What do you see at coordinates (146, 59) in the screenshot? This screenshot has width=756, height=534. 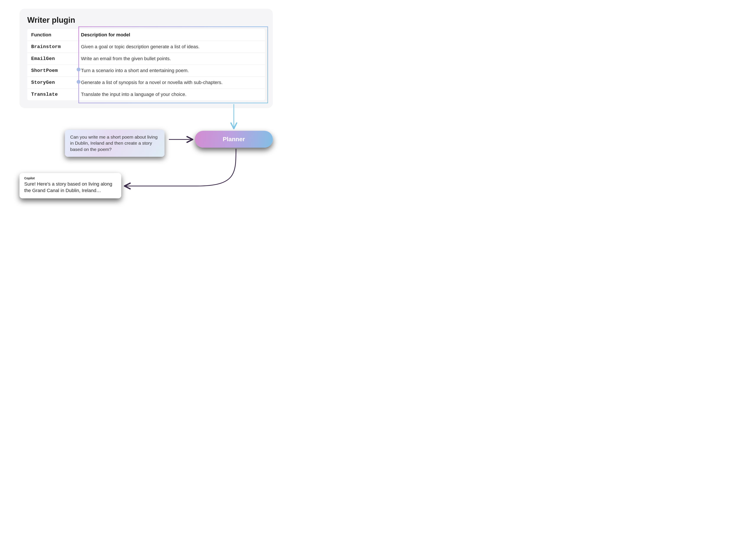 I see `table-row: EmailGen Write an email from the given b…` at bounding box center [146, 59].